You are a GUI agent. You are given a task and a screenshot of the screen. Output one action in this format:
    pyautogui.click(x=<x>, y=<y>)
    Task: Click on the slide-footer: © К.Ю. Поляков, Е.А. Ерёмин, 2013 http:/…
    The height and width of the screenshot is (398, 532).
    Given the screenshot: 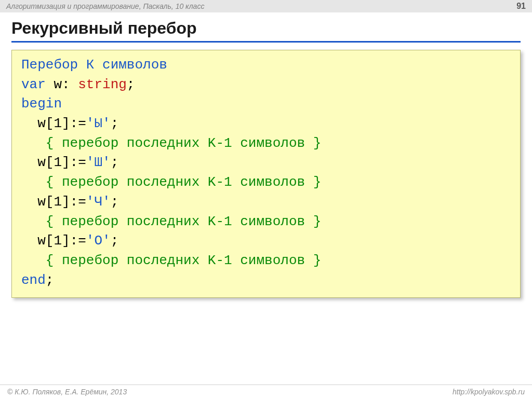 What is the action you would take?
    pyautogui.click(x=266, y=391)
    